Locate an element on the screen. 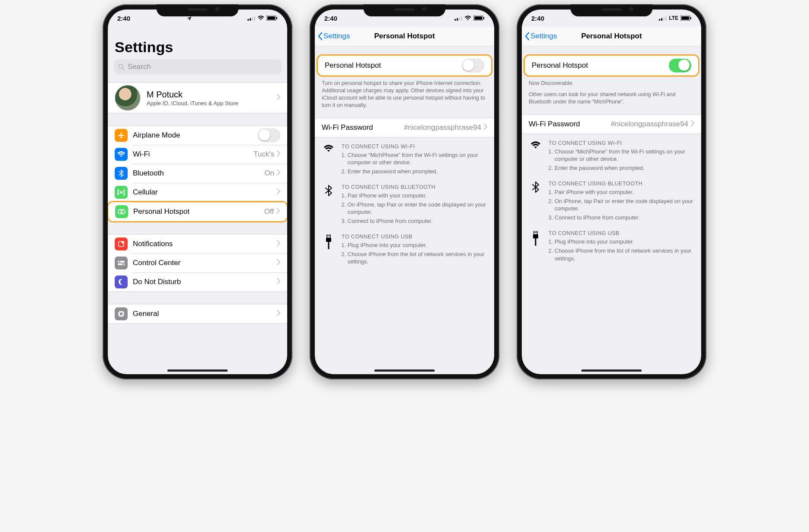  page-title: Settings is located at coordinates (198, 42).